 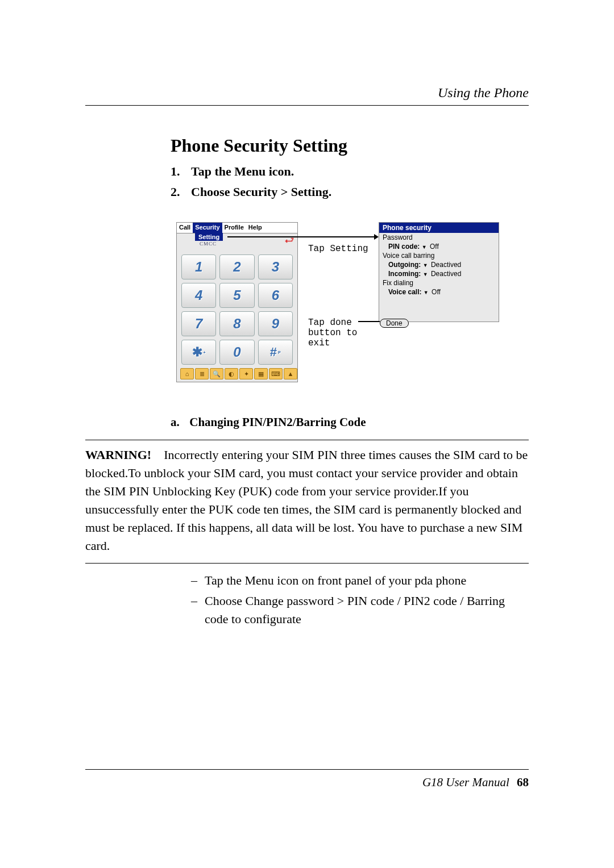 I want to click on home-icon: ⌂, so click(x=187, y=374).